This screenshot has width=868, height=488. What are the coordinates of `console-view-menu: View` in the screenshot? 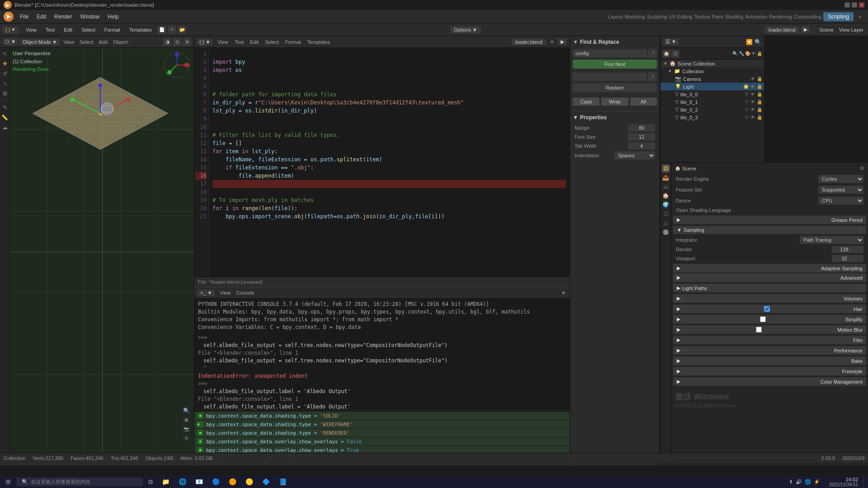 It's located at (226, 293).